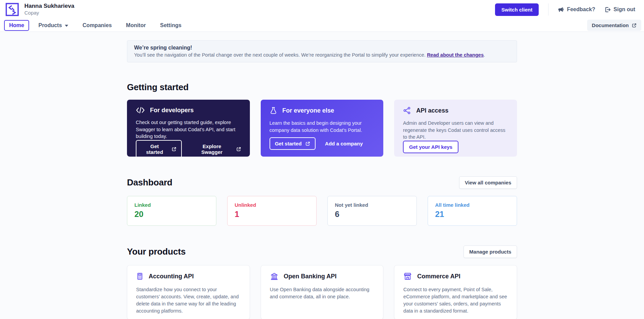 This screenshot has width=644, height=319. What do you see at coordinates (407, 111) in the screenshot?
I see `share-nodes-icon` at bounding box center [407, 111].